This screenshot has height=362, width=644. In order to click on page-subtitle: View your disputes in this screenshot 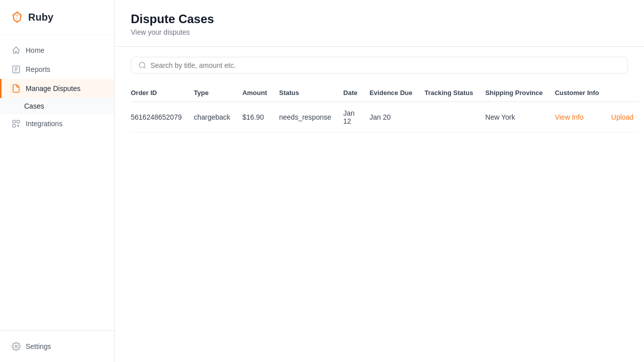, I will do `click(379, 32)`.